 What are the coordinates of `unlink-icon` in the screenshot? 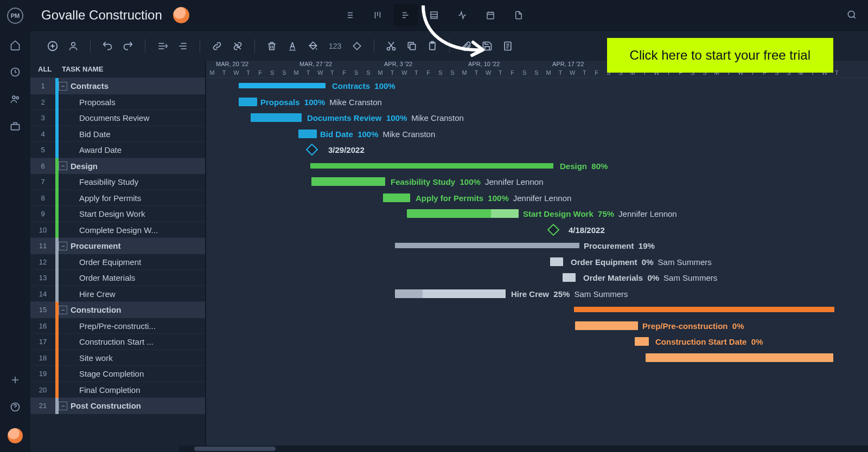 It's located at (238, 46).